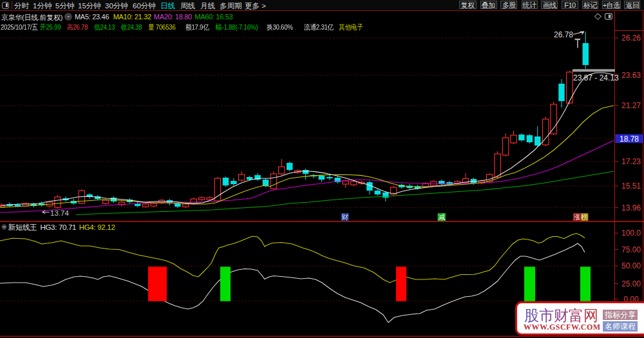 This screenshot has height=338, width=644. Describe the element at coordinates (631, 106) in the screenshot. I see `svg-text: 21.27` at that location.